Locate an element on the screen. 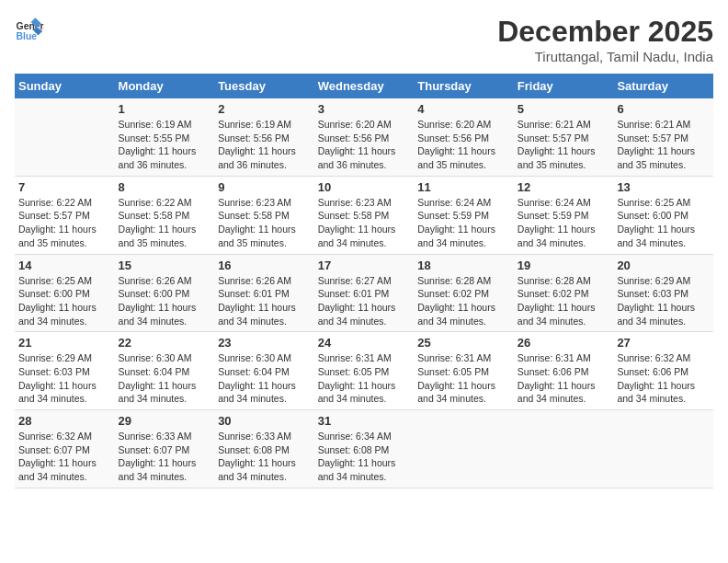 The height and width of the screenshot is (563, 728). day-number: 24 is located at coordinates (364, 342).